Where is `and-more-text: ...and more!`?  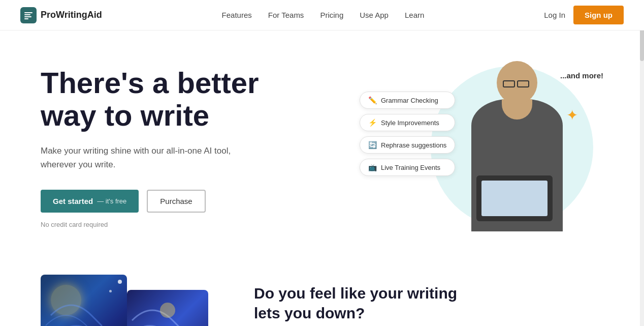 and-more-text: ...and more! is located at coordinates (582, 75).